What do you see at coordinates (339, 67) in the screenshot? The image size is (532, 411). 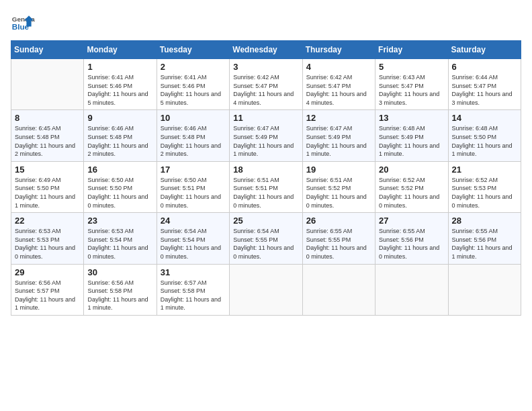 I see `day-number: 4` at bounding box center [339, 67].